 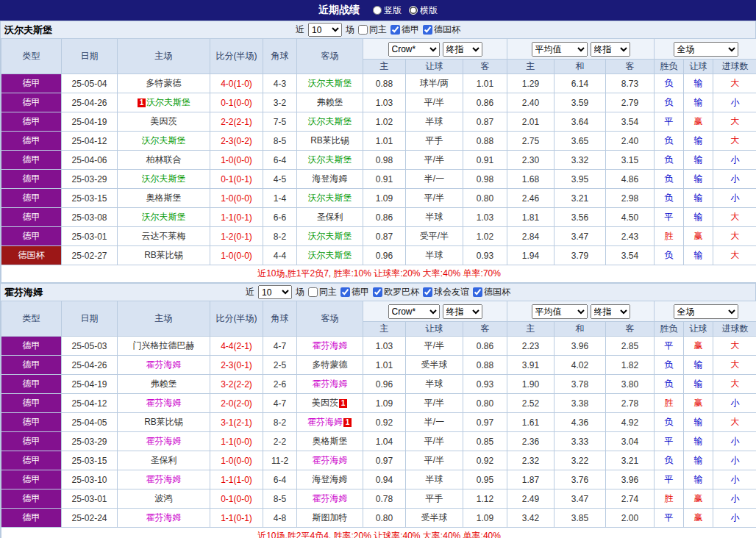 I want to click on avg-home-cell: 1.81, so click(x=531, y=218).